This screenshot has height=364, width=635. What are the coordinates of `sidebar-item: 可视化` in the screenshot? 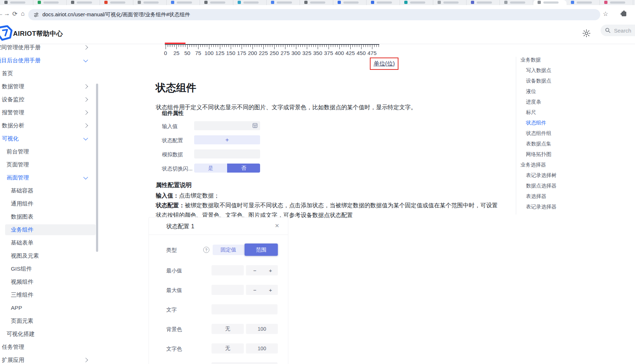 It's located at (51, 139).